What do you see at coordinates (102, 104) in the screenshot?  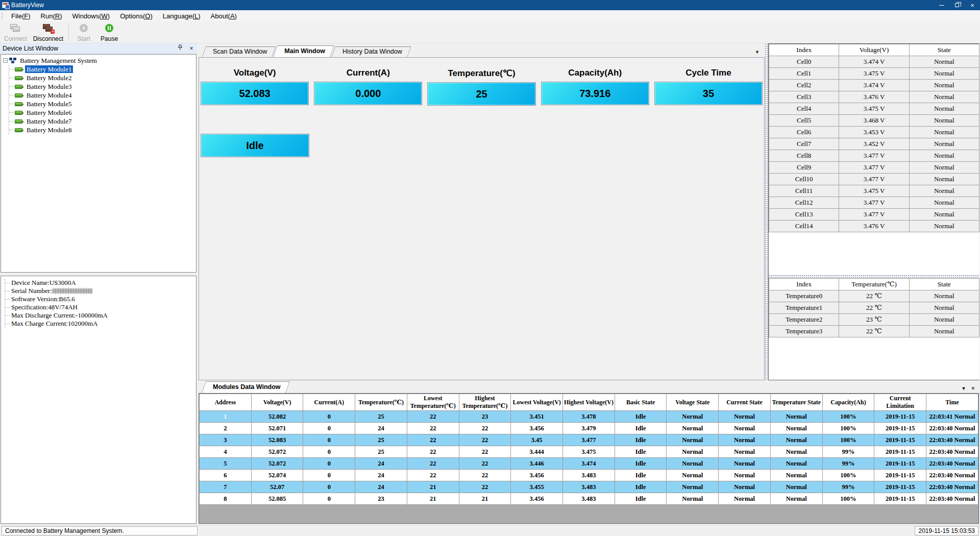 I see `sidebar-item-battery-module5: Battery Module5` at bounding box center [102, 104].